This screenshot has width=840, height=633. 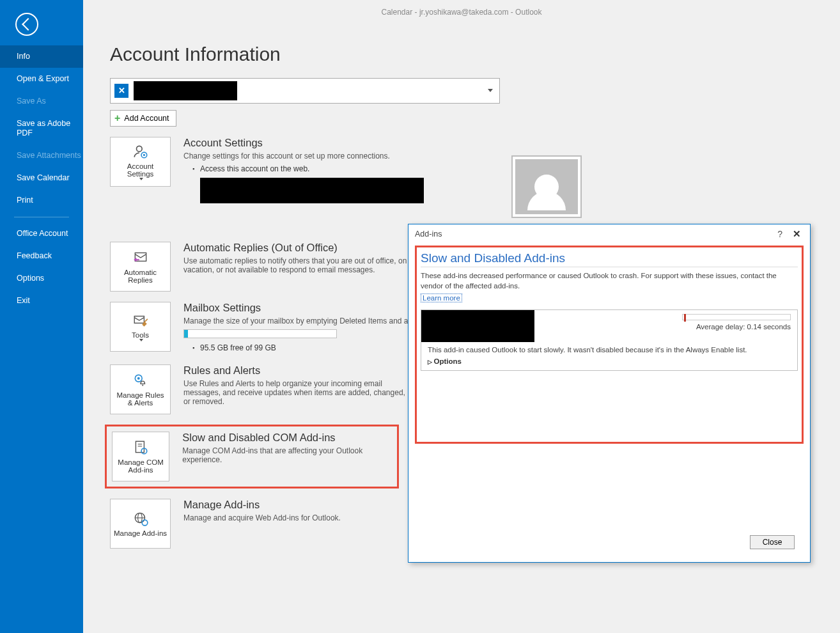 What do you see at coordinates (141, 152) in the screenshot?
I see `person-gear-icon` at bounding box center [141, 152].